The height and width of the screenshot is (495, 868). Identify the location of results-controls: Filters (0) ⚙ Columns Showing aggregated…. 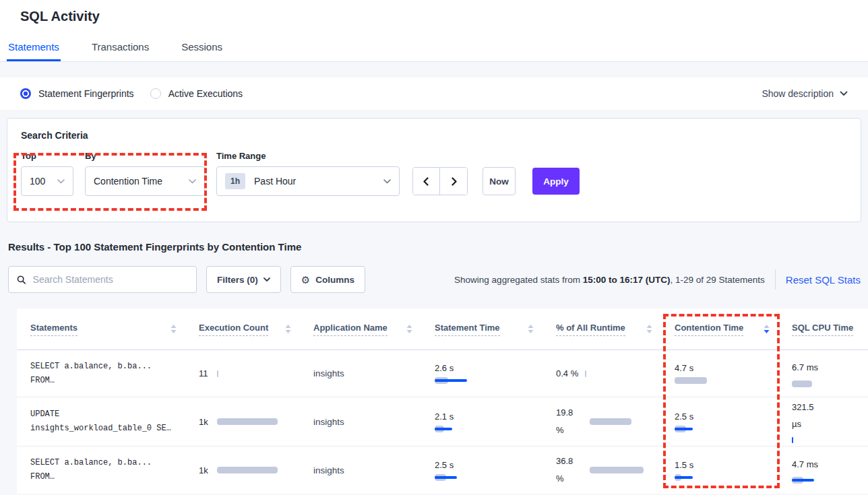
(434, 279).